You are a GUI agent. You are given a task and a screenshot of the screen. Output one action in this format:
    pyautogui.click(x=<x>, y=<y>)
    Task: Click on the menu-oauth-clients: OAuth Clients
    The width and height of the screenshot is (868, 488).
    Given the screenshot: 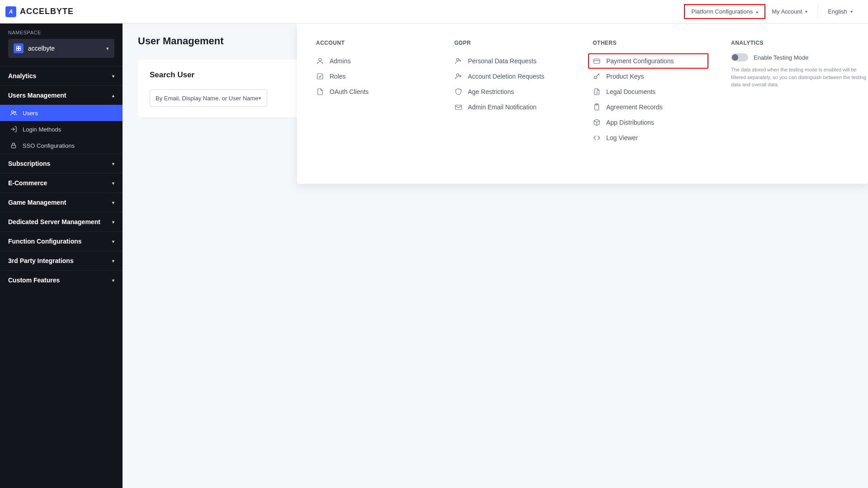 What is the action you would take?
    pyautogui.click(x=385, y=92)
    